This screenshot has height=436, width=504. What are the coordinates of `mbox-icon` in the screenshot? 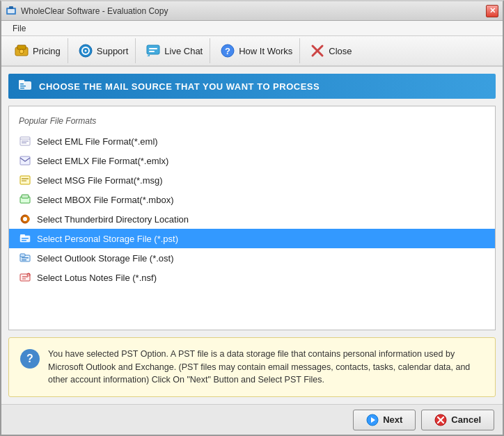 It's located at (25, 200).